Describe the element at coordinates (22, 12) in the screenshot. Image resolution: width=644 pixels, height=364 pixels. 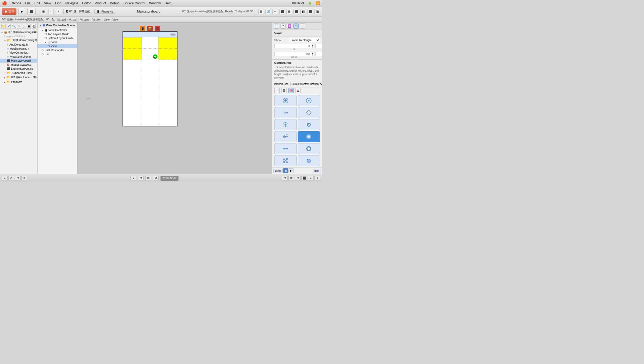
I see `run-button: ▶` at that location.